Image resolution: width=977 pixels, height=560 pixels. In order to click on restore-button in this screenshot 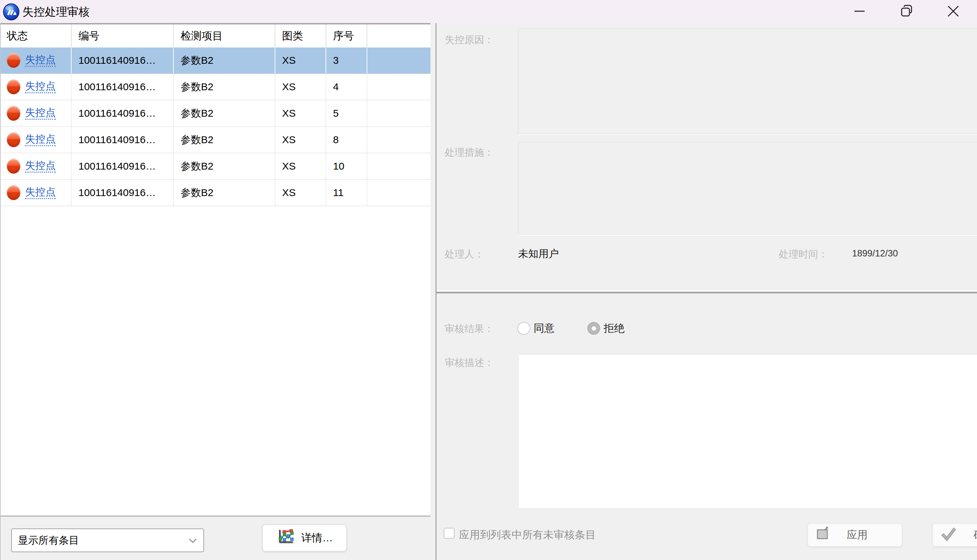, I will do `click(906, 11)`.